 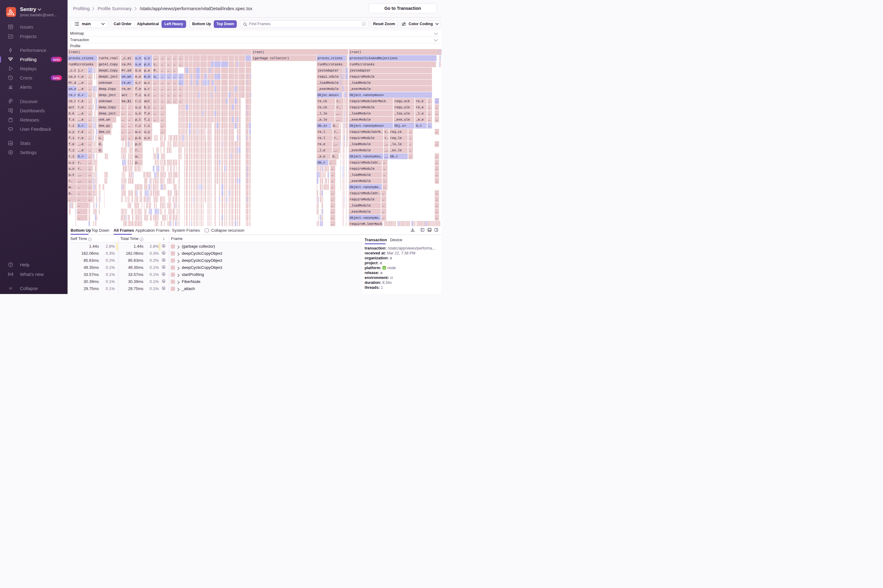 What do you see at coordinates (108, 58) in the screenshot?
I see `svg-text: runTe…rnal` at bounding box center [108, 58].